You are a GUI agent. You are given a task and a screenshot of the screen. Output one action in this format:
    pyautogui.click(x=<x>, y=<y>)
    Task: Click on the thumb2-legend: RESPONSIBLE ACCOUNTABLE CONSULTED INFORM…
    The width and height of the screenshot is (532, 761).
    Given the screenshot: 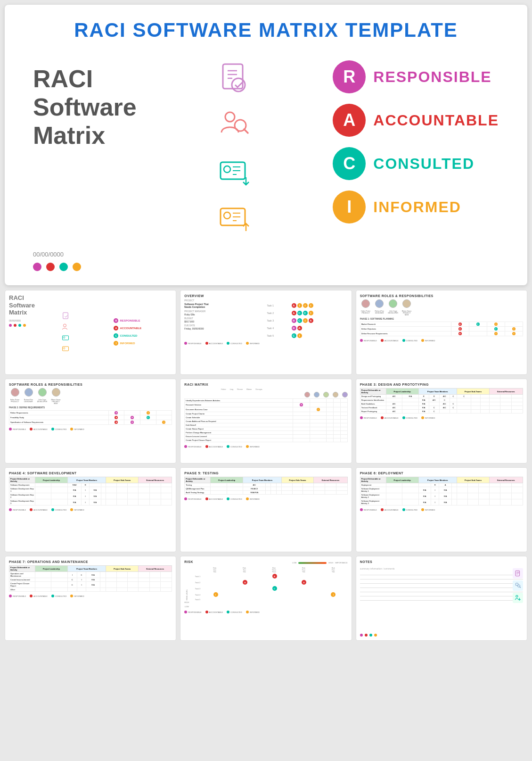 What is the action you would take?
    pyautogui.click(x=266, y=343)
    